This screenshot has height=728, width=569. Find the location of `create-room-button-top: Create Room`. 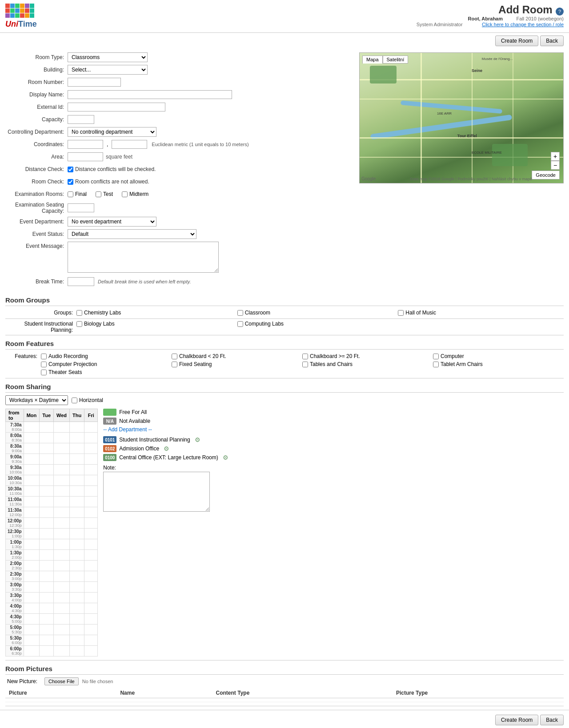

create-room-button-top: Create Room is located at coordinates (517, 41).